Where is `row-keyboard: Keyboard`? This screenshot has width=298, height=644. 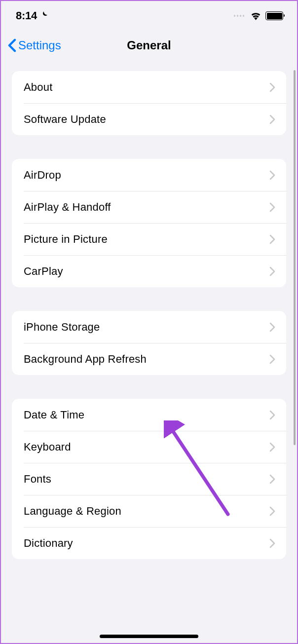
row-keyboard: Keyboard is located at coordinates (149, 447).